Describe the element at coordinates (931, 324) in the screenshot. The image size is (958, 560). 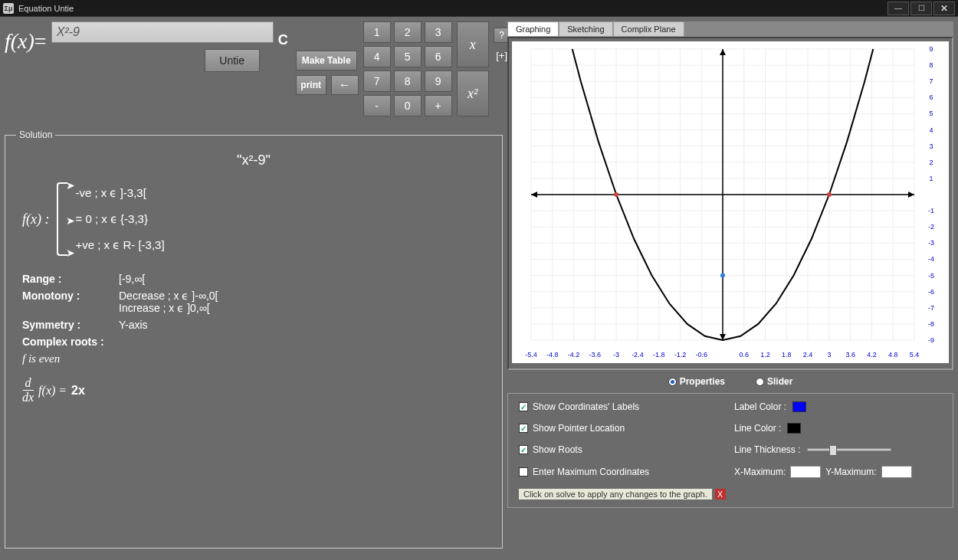
I see `svg-text: -8` at that location.